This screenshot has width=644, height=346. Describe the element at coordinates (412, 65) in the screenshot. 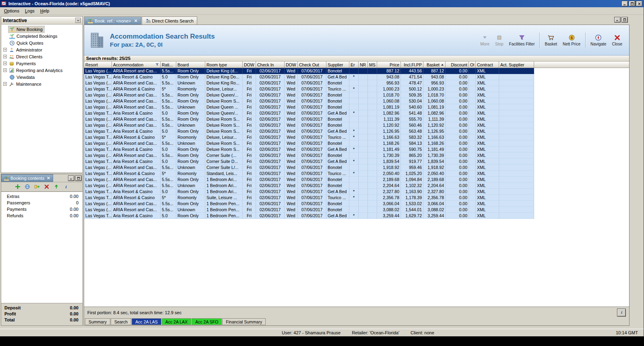

I see `column-header-incl-fl-pp: Incl.Fl.PP` at that location.